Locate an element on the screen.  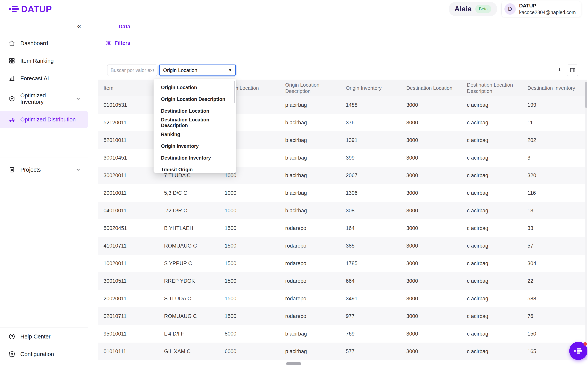
sidebar-collapse-button: « is located at coordinates (79, 26).